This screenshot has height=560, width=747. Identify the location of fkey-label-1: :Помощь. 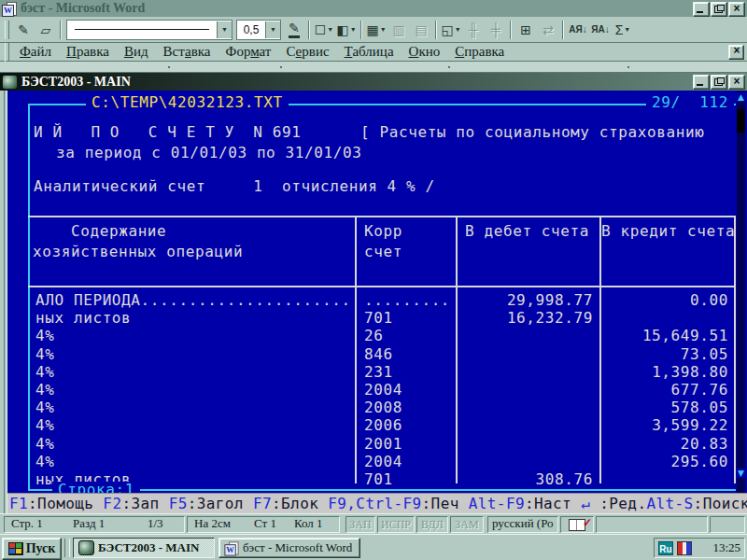
(61, 504).